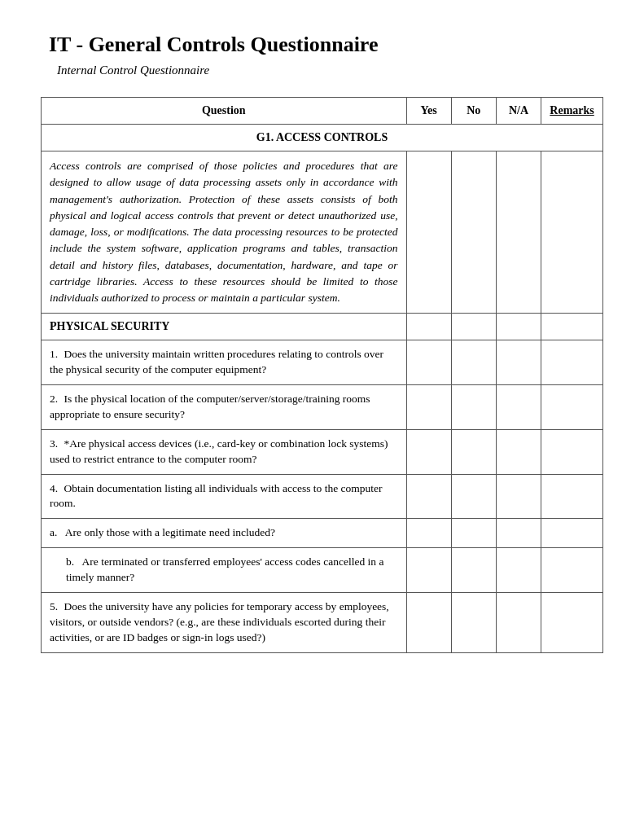 The image size is (644, 834). I want to click on qb-no-cell, so click(474, 570).